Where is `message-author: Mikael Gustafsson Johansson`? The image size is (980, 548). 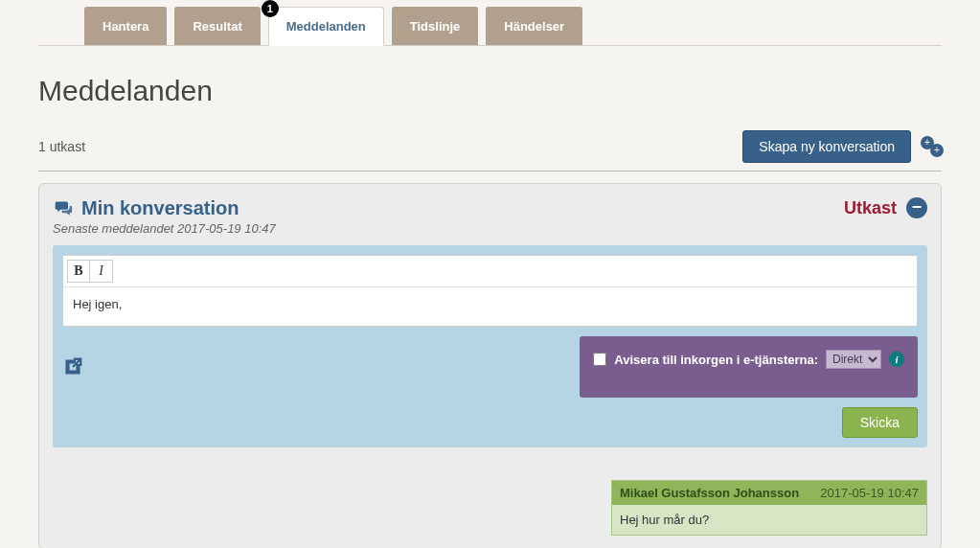
message-author: Mikael Gustafsson Johansson is located at coordinates (709, 492).